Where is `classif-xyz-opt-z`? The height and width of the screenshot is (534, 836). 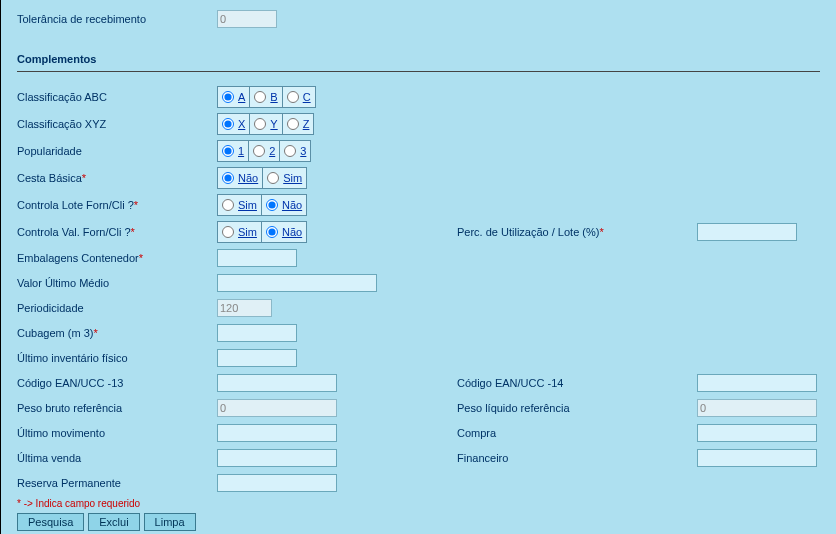 classif-xyz-opt-z is located at coordinates (293, 124).